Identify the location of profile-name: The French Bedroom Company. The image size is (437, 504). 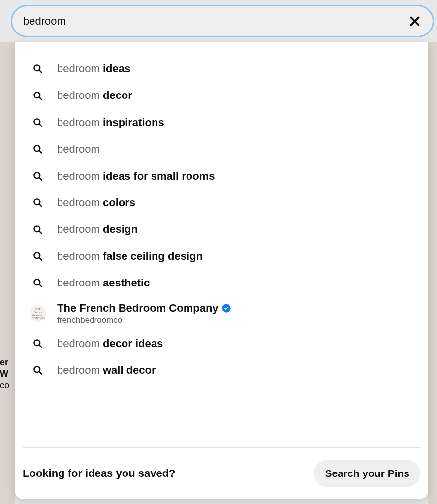
(138, 308).